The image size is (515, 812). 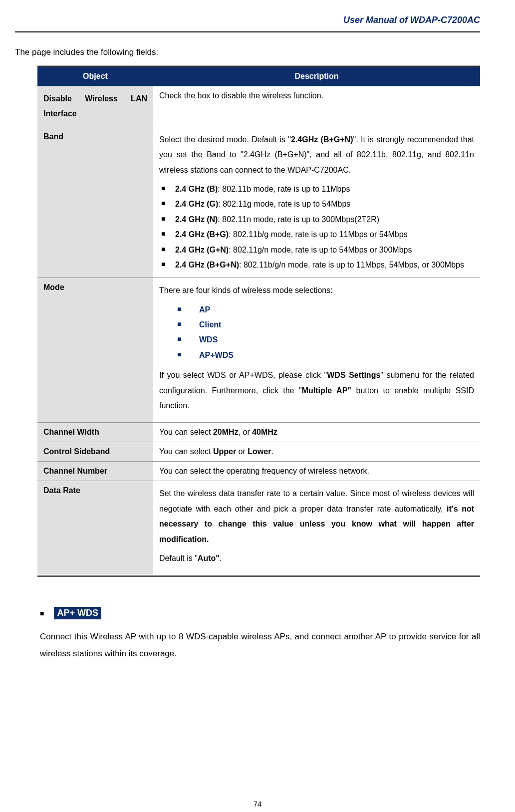 I want to click on mode-intro: There are four kinds of wireless mode se…, so click(x=316, y=290).